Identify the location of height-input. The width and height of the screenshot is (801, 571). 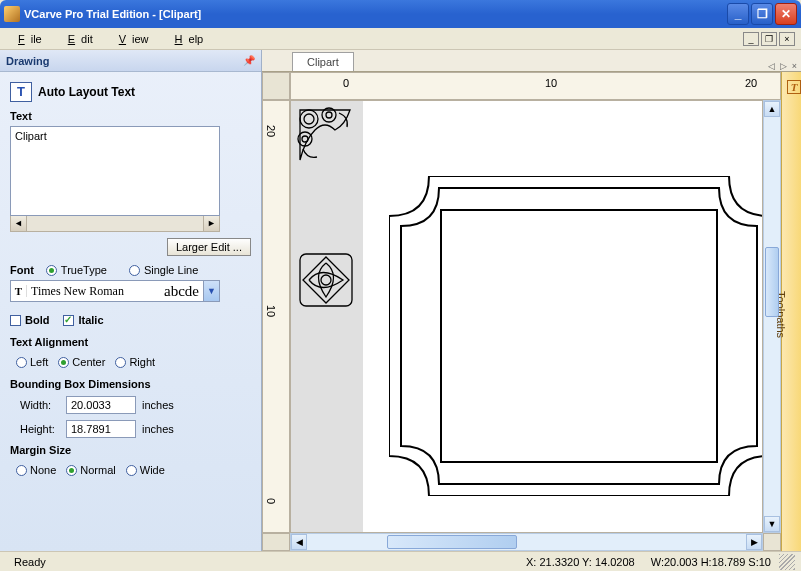
(101, 429).